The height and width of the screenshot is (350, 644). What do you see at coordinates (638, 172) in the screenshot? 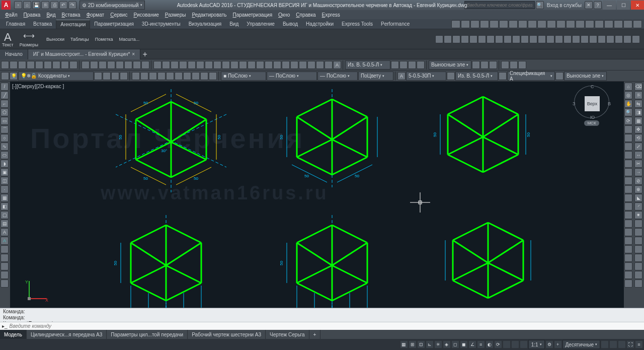
I see `modify-extend-icon: →` at bounding box center [638, 172].